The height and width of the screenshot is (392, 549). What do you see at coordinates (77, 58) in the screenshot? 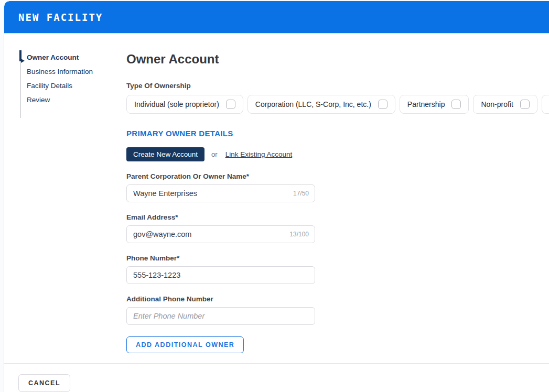
I see `sidebar-item-owner-account: Owner Account` at bounding box center [77, 58].